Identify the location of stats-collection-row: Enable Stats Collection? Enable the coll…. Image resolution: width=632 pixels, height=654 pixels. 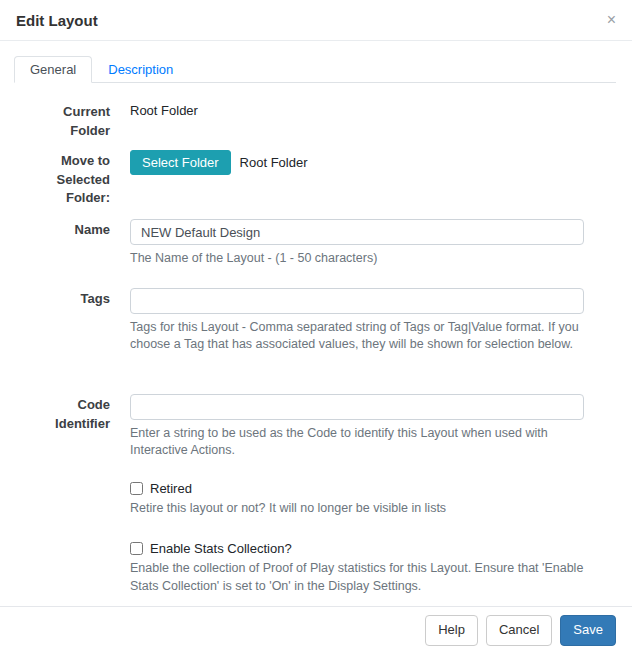
(315, 568).